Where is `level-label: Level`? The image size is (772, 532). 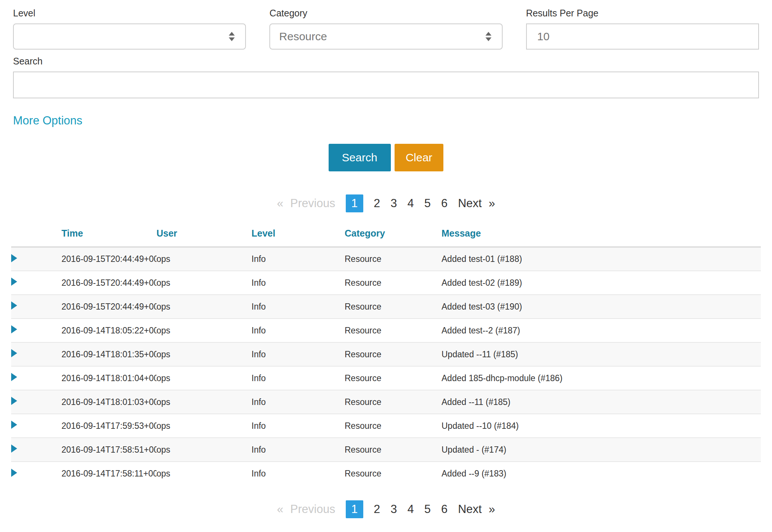
level-label: Level is located at coordinates (130, 13).